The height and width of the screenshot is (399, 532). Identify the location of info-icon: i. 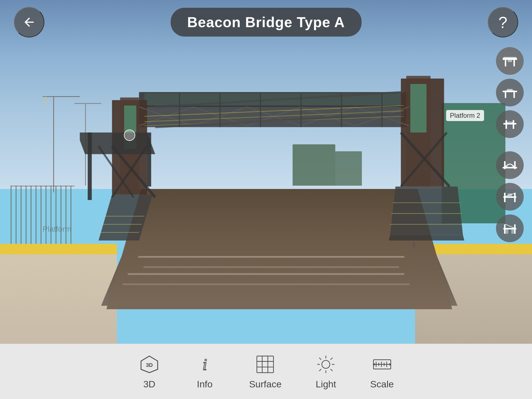
(205, 364).